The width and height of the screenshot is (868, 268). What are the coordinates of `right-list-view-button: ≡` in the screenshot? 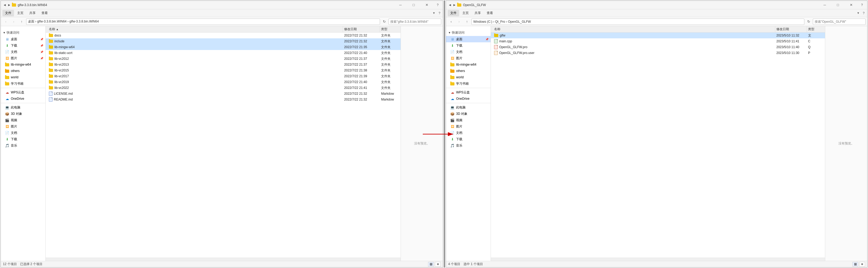 It's located at (862, 264).